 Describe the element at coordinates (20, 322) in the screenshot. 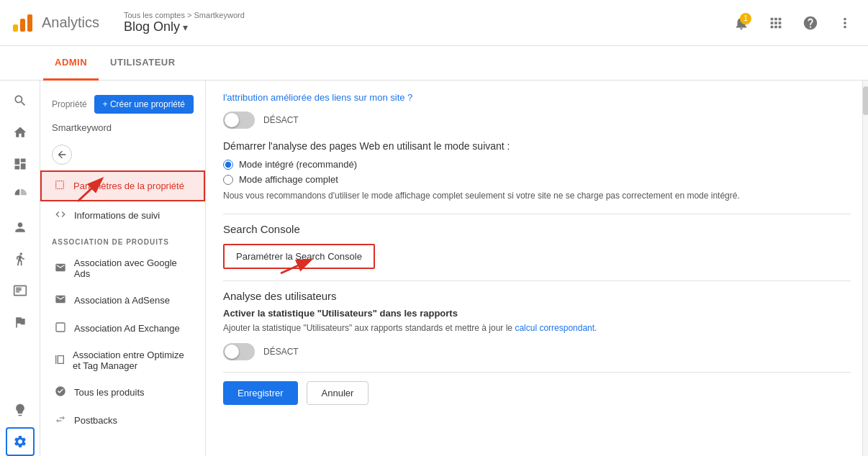

I see `sidebar-icon-conversions` at that location.